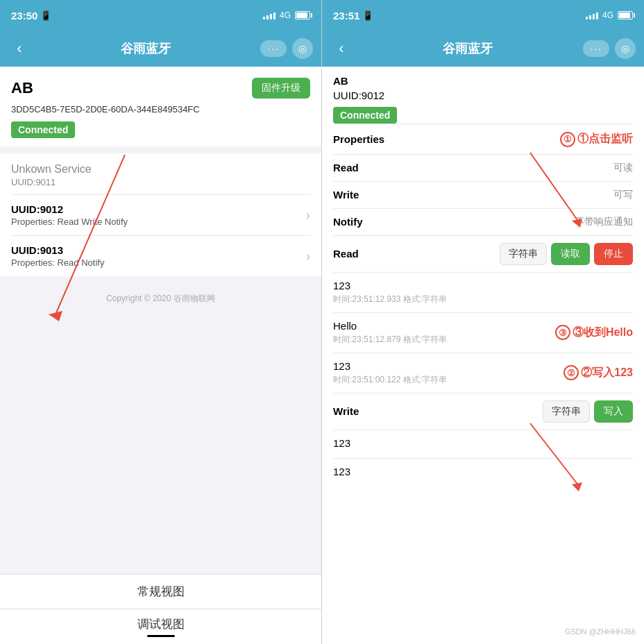 This screenshot has width=644, height=644. What do you see at coordinates (483, 286) in the screenshot?
I see `data-value-1: 123` at bounding box center [483, 286].